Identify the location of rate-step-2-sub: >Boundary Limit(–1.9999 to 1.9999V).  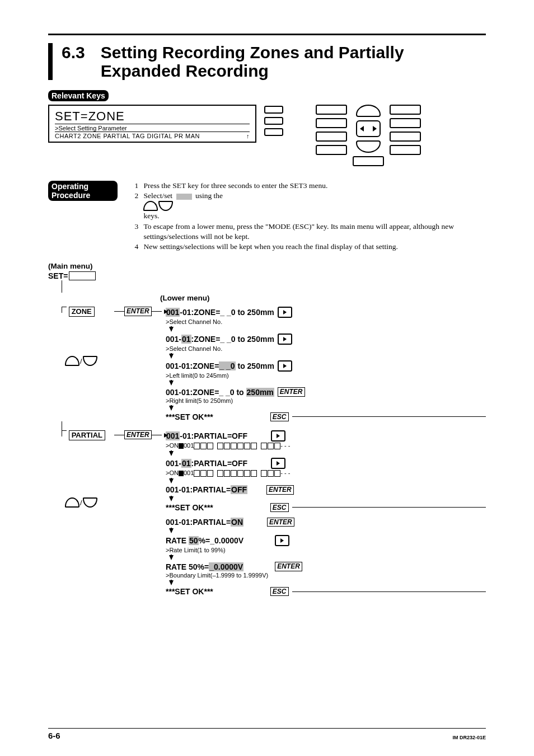
(326, 575).